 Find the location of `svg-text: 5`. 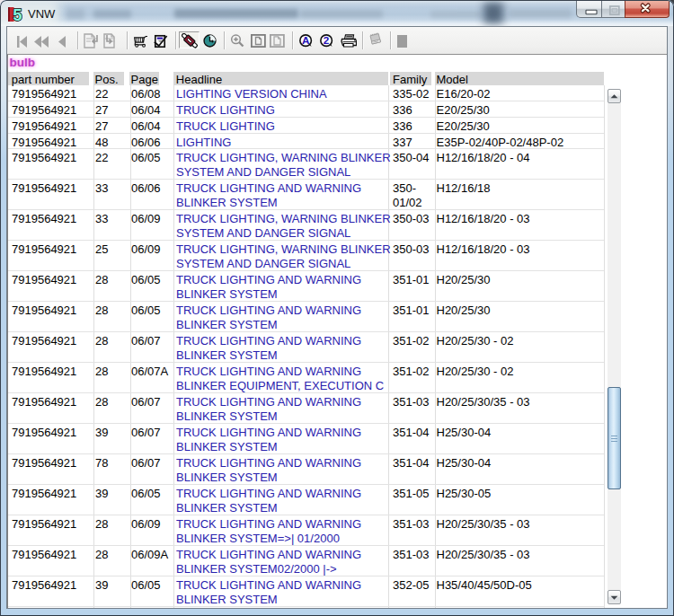

svg-text: 5 is located at coordinates (17, 14).